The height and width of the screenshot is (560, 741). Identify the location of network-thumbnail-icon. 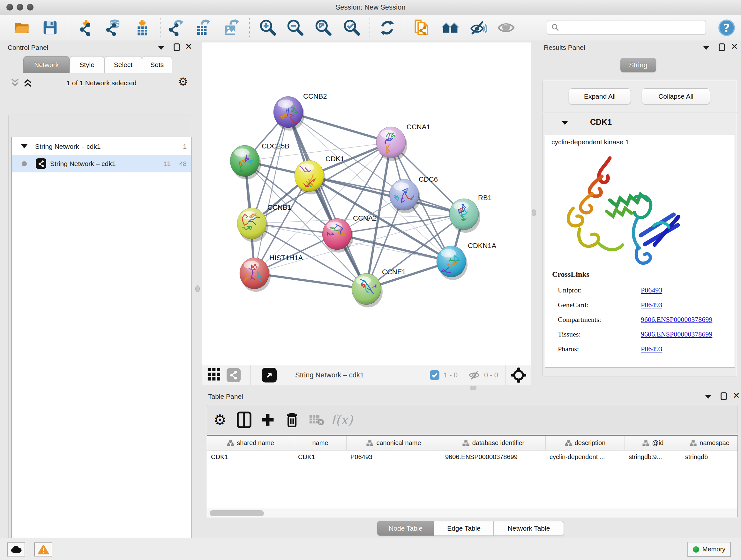
(233, 375).